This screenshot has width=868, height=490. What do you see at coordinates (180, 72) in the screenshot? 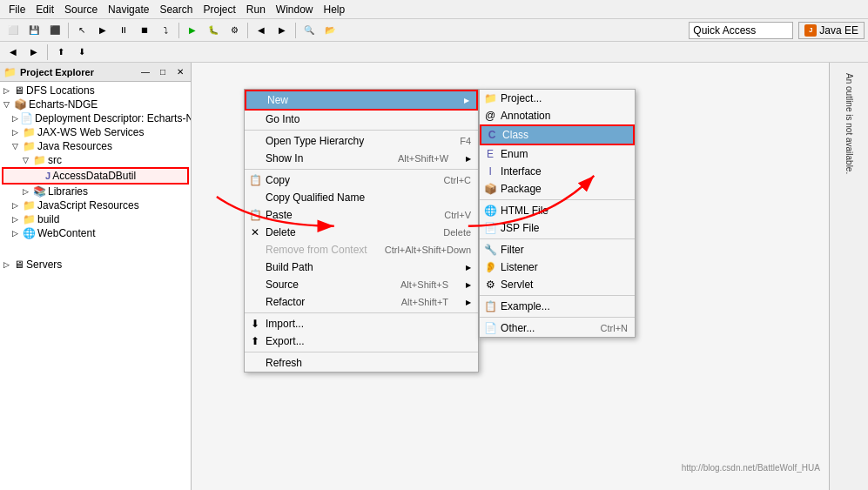
I see `panel-close-btn: ✕` at bounding box center [180, 72].